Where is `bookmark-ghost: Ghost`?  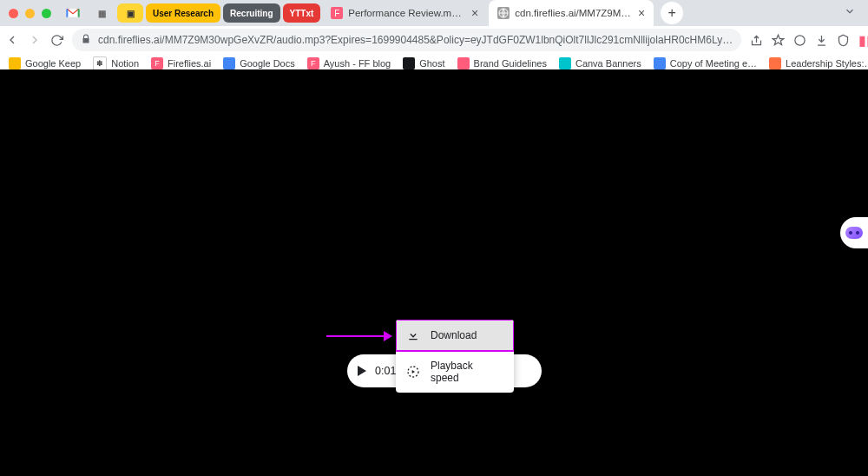
bookmark-ghost: Ghost is located at coordinates (424, 63).